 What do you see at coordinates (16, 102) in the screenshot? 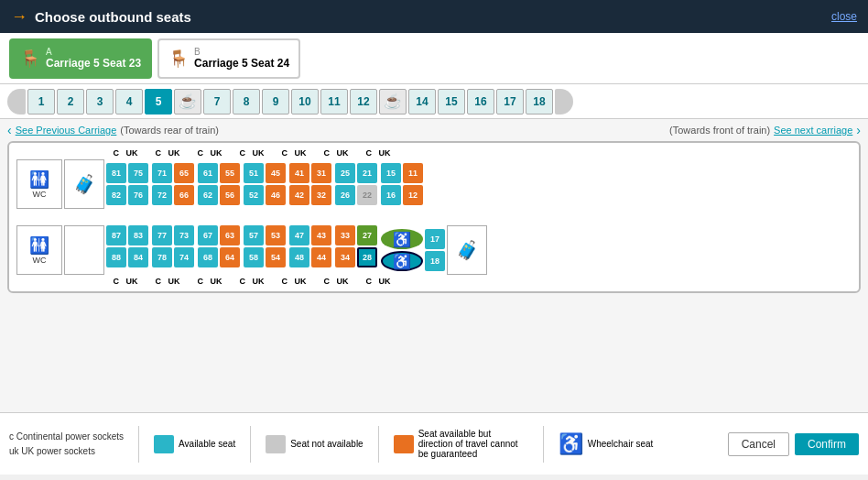
I see `train-front-end` at bounding box center [16, 102].